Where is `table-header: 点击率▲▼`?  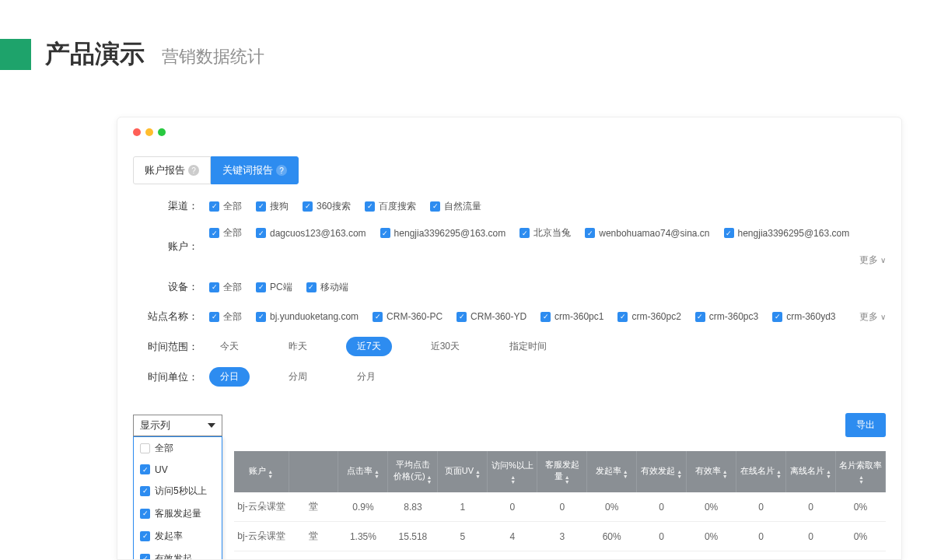
table-header: 点击率▲▼ is located at coordinates (363, 471).